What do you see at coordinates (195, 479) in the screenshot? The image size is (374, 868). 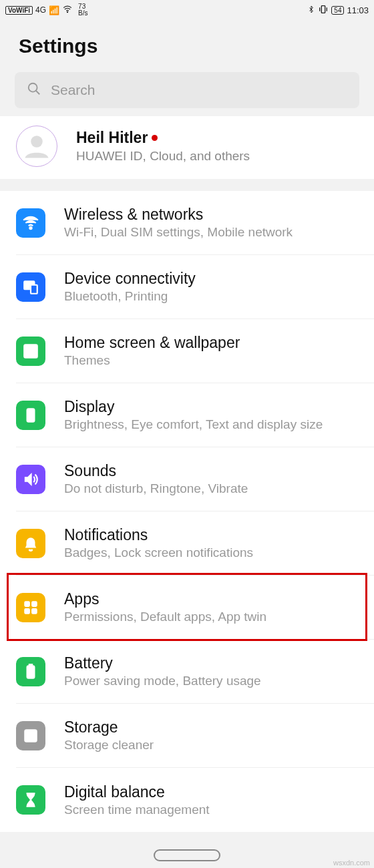 I see `settings-item-sound: SoundsDo not disturb, Ringtone, Vibrate` at bounding box center [195, 479].